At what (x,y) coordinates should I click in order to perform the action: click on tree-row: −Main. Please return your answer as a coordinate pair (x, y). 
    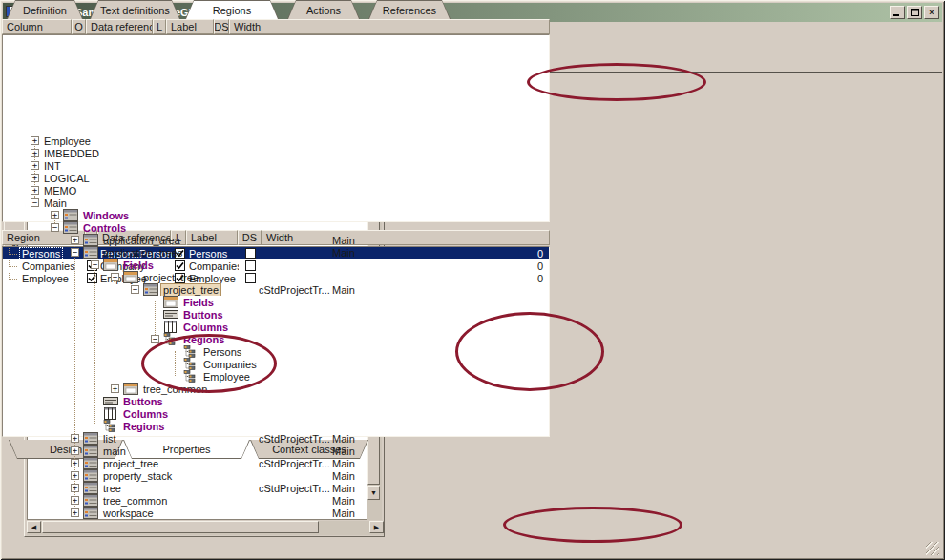
    Looking at the image, I should click on (199, 202).